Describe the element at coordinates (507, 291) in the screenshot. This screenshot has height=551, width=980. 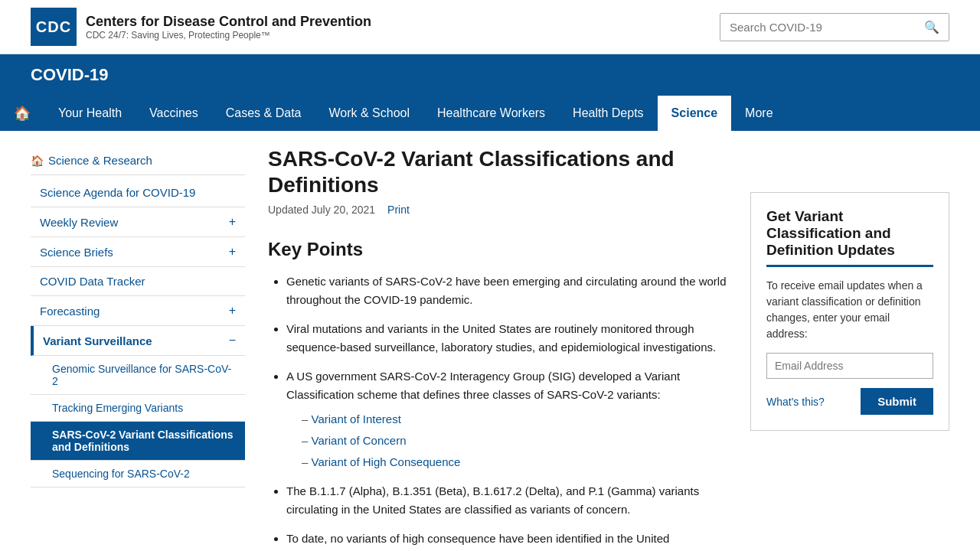
I see `key-point-1: Genetic variants of SARS-CoV-2 have been…` at that location.